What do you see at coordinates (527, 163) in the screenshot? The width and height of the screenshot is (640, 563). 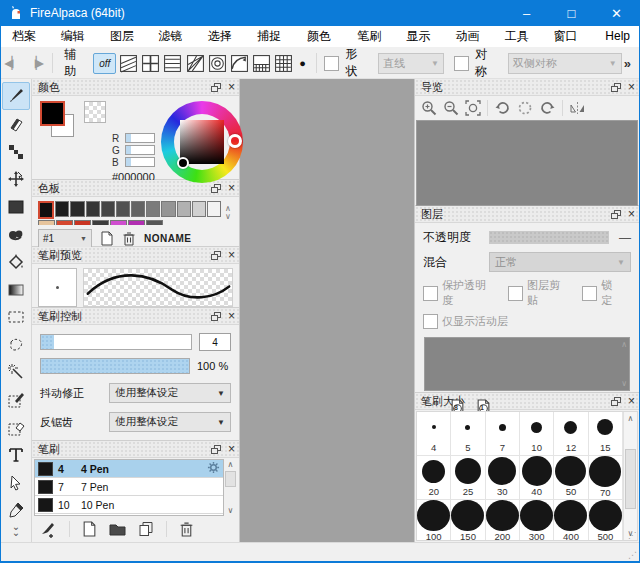 I see `navigator-preview` at bounding box center [527, 163].